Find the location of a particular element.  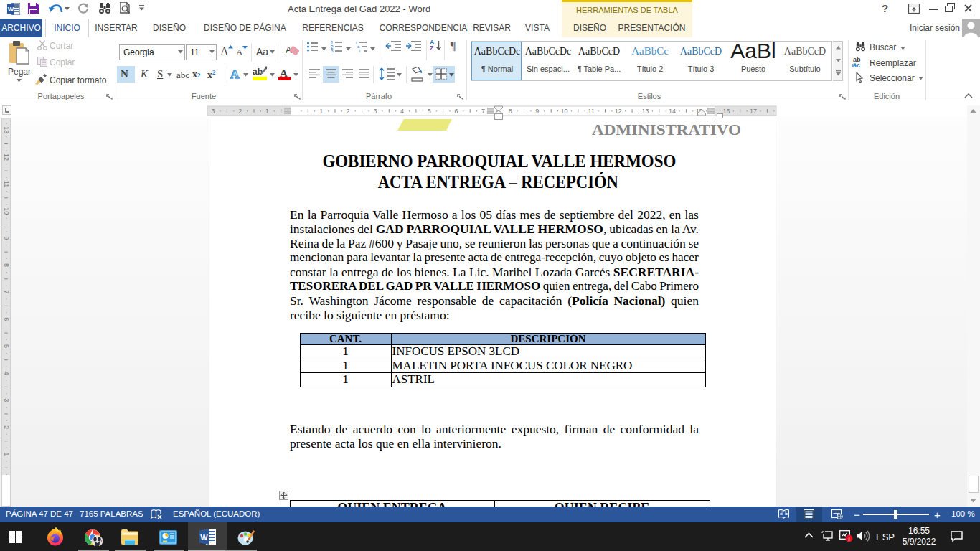

svg-text: 17 is located at coordinates (753, 111).